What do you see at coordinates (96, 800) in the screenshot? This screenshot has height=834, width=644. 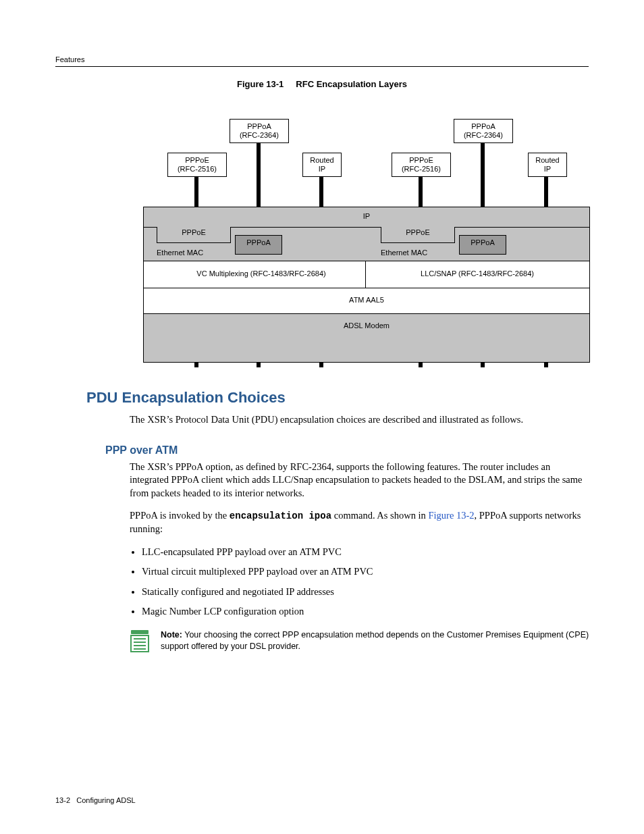 I see `page-footer: 13-2 Configuring ADSL` at bounding box center [96, 800].